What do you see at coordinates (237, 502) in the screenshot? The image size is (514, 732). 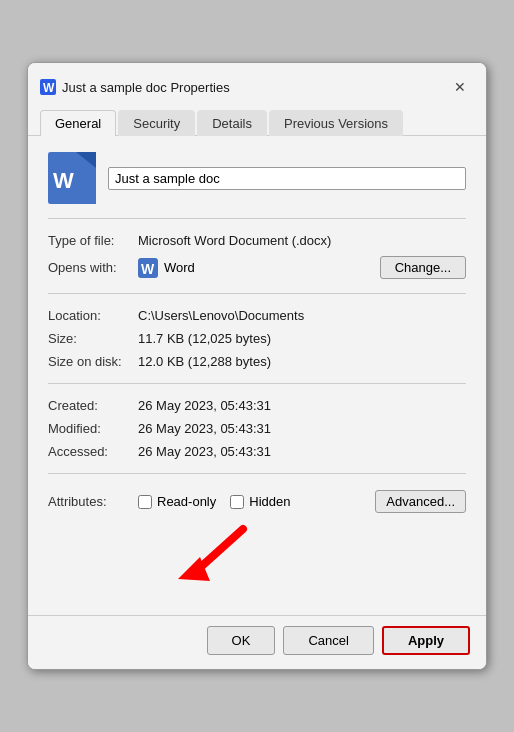 I see `hidden-checkbox` at bounding box center [237, 502].